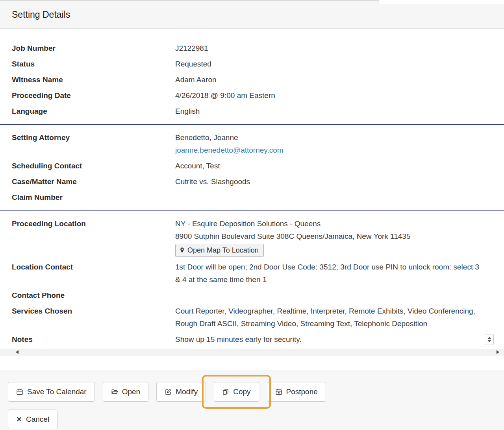  I want to click on field-scheduling-contact: Scheduling Contact Account, Test, so click(246, 166).